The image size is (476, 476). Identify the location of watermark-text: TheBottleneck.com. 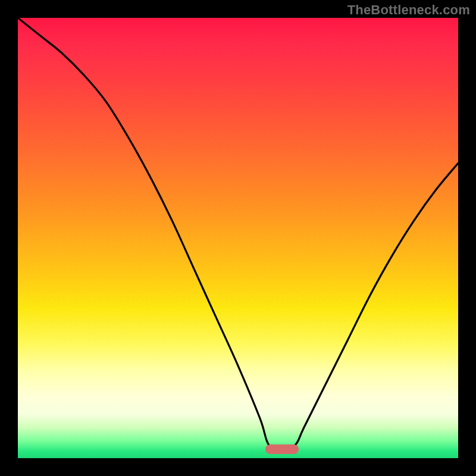
(409, 10).